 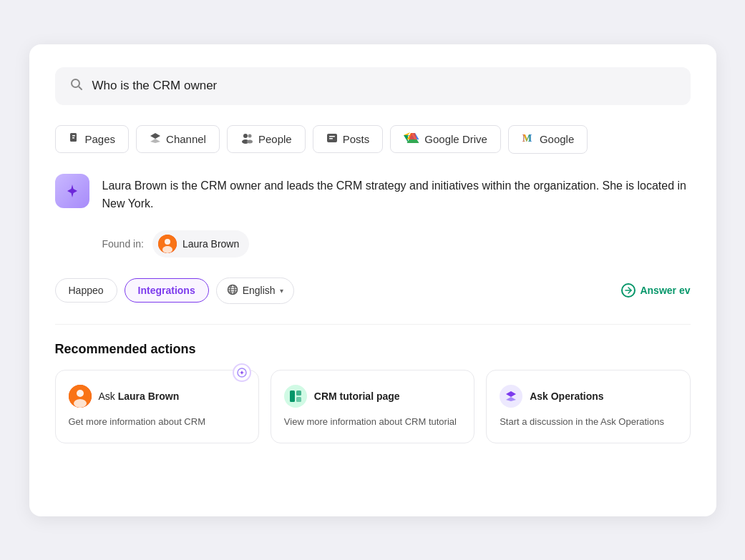 What do you see at coordinates (372, 407) in the screenshot?
I see `action-card-crm-tutorial: CRM tutorial page View more information …` at bounding box center [372, 407].